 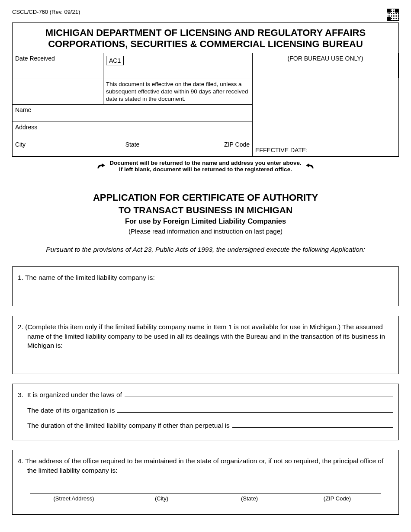 I want to click on effective-date-cell: EFFECTIVE DATE:, so click(x=325, y=131).